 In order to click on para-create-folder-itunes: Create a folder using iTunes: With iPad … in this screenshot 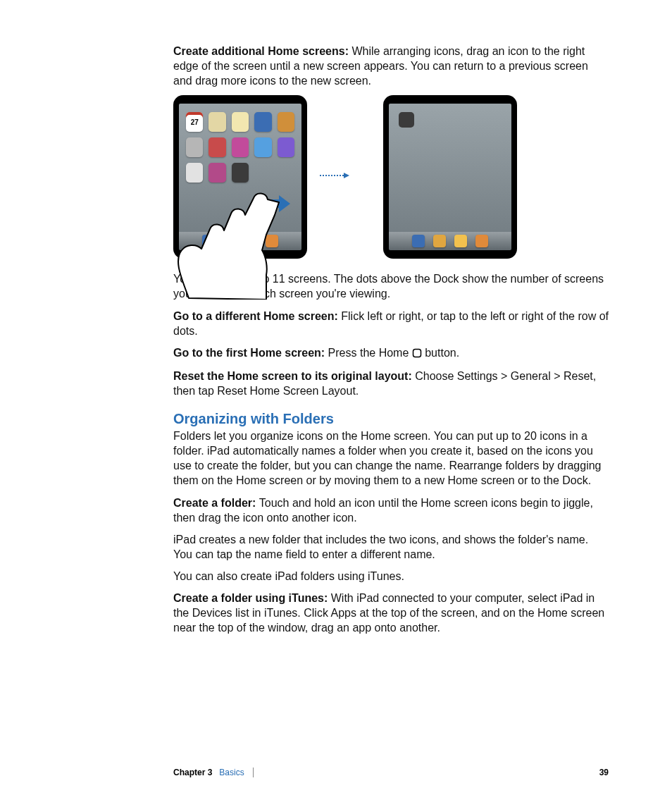, I will do `click(391, 613)`.